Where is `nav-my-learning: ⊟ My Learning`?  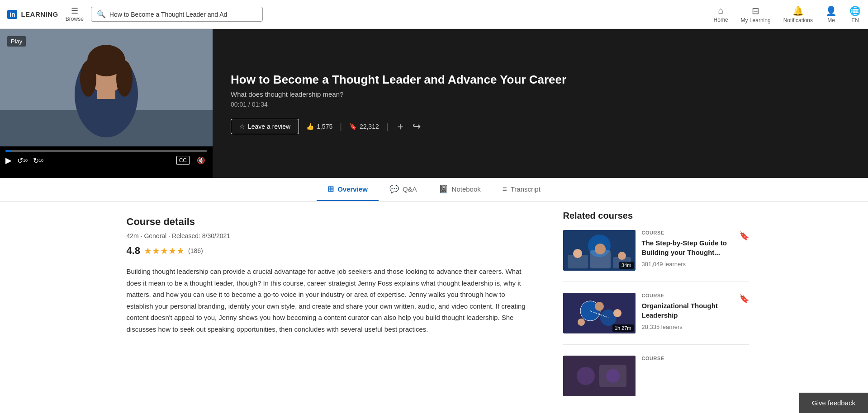
nav-my-learning: ⊟ My Learning is located at coordinates (756, 14).